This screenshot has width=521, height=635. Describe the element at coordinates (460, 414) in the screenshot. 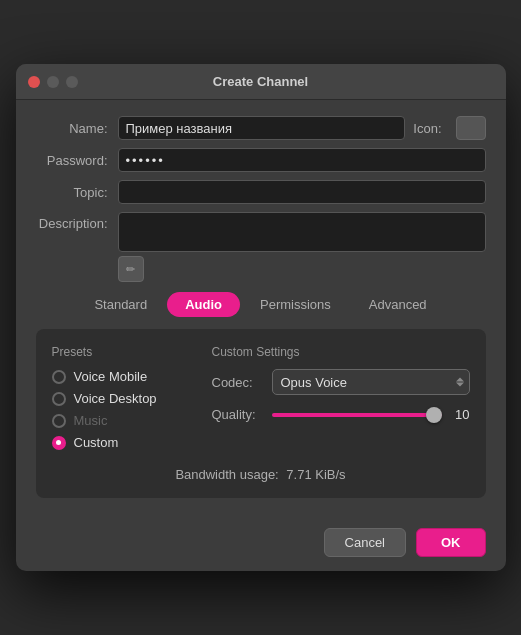

I see `quality-value: 10` at that location.